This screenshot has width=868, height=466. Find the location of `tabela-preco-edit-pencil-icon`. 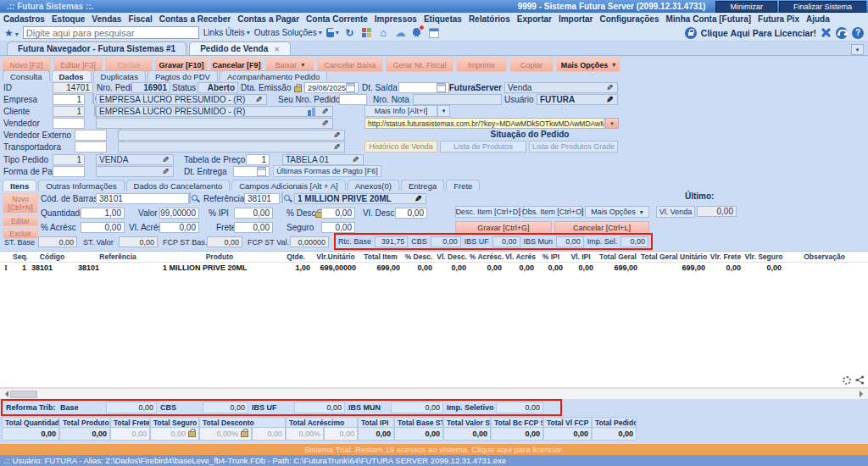

tabela-preco-edit-pencil-icon is located at coordinates (355, 159).